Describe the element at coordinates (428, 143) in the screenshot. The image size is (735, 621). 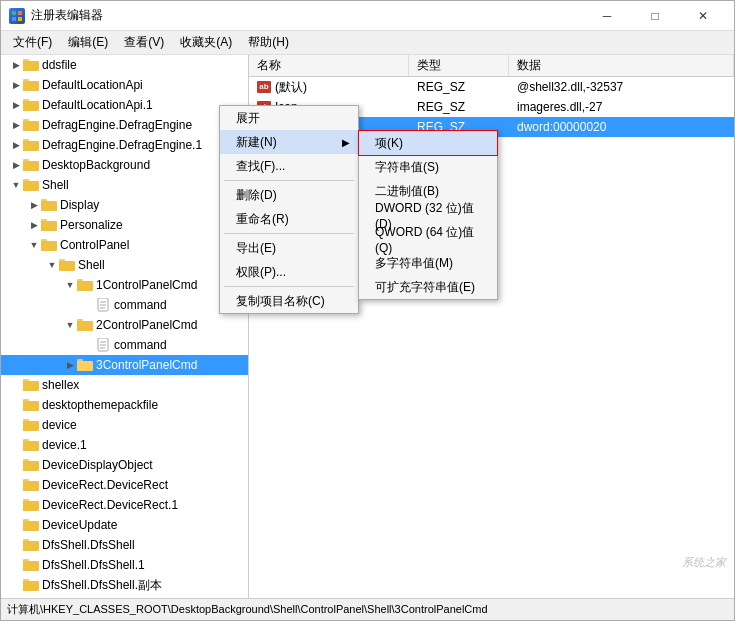
I see `submenu-item: 项(K)` at that location.